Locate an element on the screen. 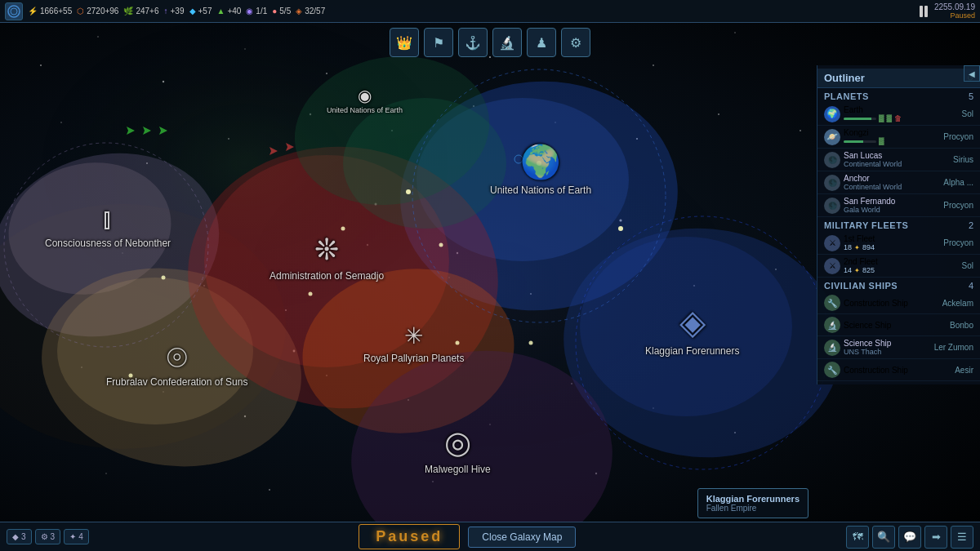  planet-earth-info: Earth ▓ ▓ 🗑 is located at coordinates (902, 114).